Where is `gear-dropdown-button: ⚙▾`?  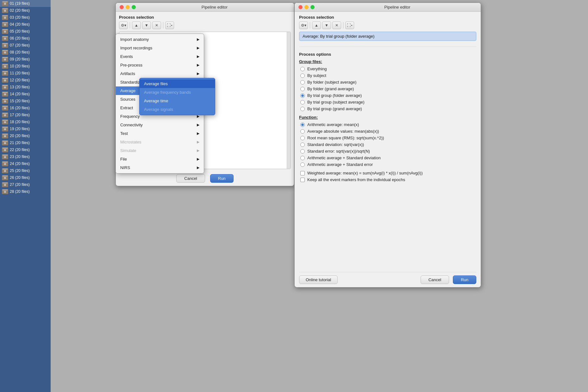 gear-dropdown-button: ⚙▾ is located at coordinates (123, 25).